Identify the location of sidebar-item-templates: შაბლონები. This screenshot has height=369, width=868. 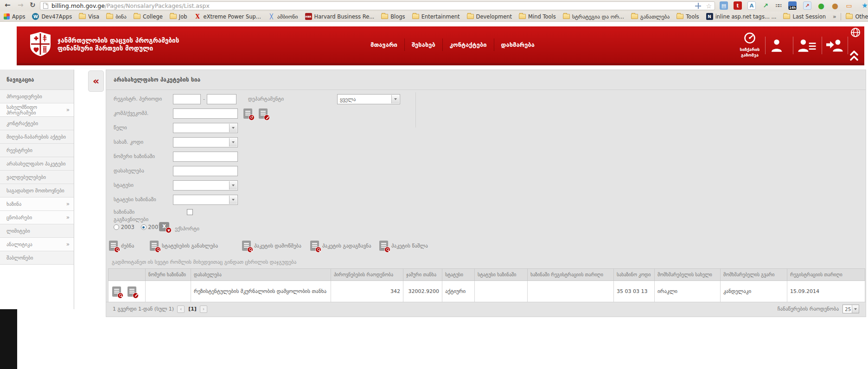
(37, 258).